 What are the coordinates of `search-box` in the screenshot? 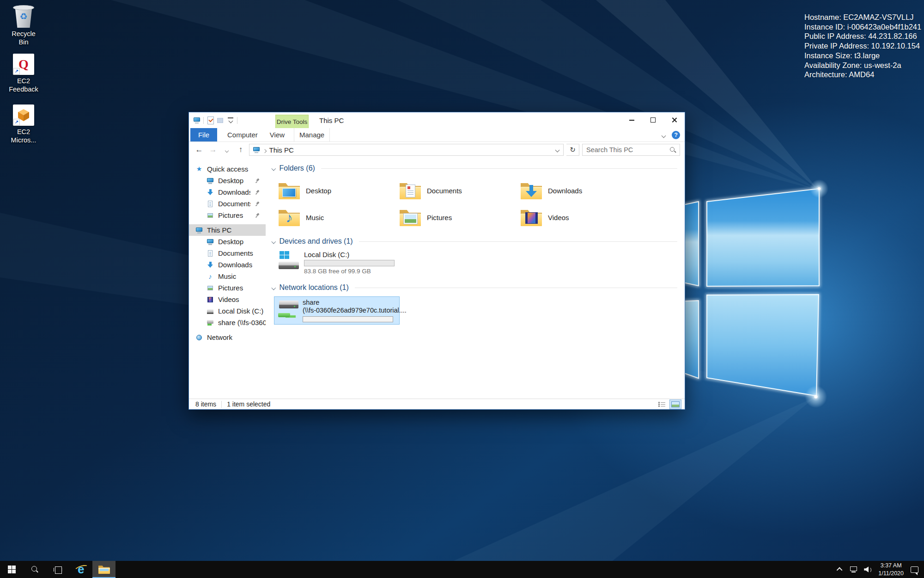 It's located at (631, 150).